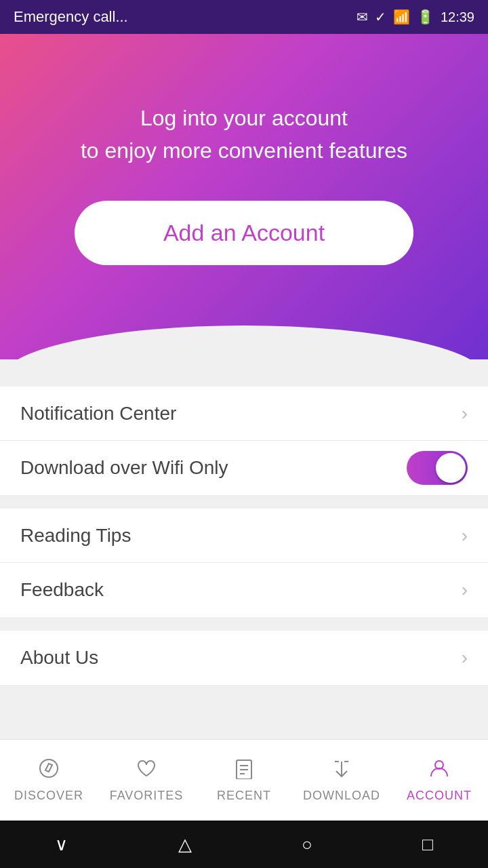  I want to click on about-us-item: About Us ›, so click(244, 658).